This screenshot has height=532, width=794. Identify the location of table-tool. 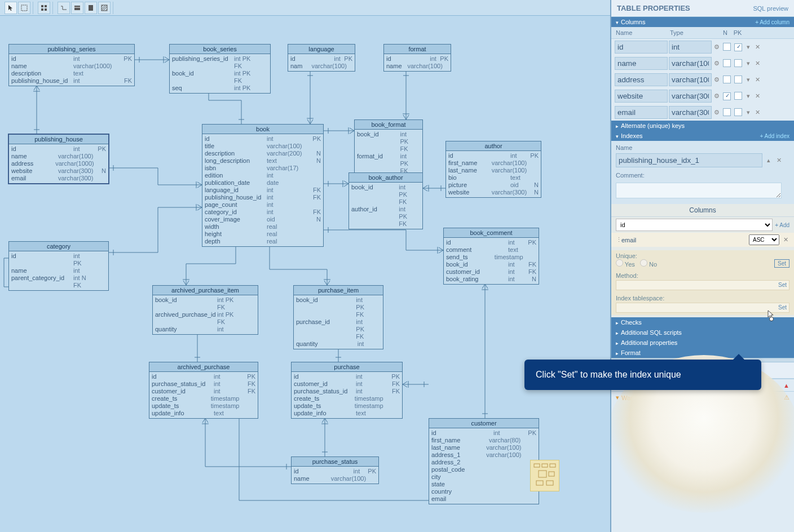
(77, 8).